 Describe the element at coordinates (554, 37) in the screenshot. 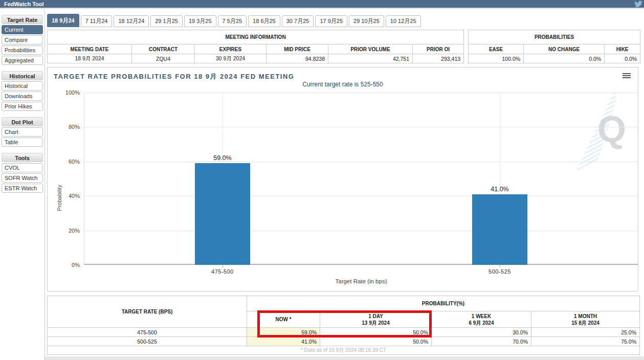

I see `table-caption: PROBABILITIES` at that location.